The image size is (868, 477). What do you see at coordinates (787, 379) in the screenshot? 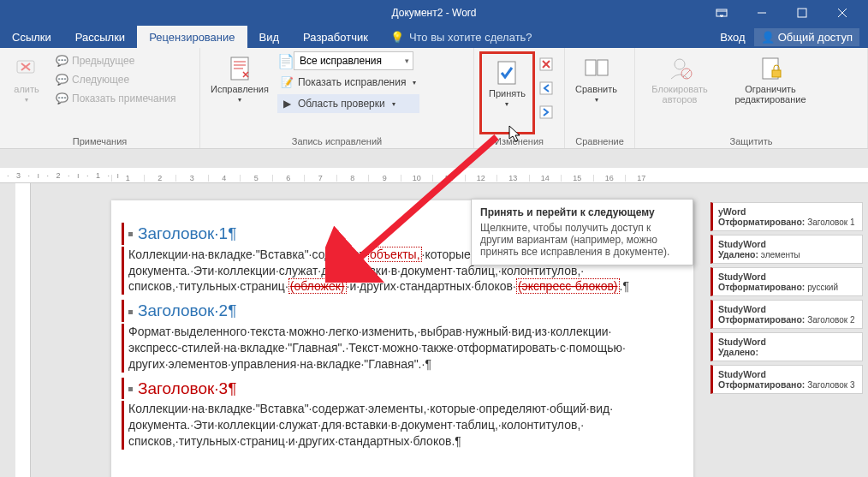
I see `revision-card: StudyWordОтформатировано: Заголовок 3` at bounding box center [787, 379].